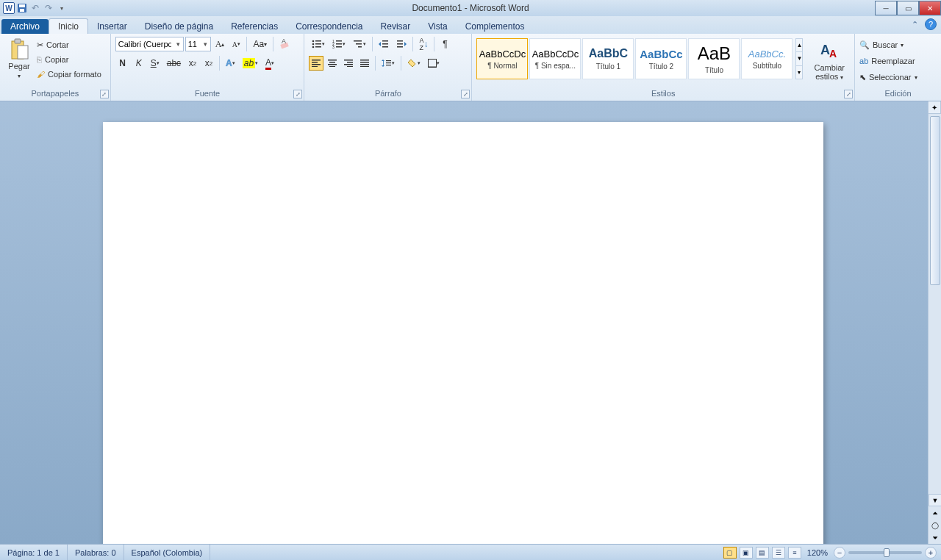 This screenshot has height=560, width=941. Describe the element at coordinates (799, 46) in the screenshot. I see `styles-up-icon: ▲` at that location.